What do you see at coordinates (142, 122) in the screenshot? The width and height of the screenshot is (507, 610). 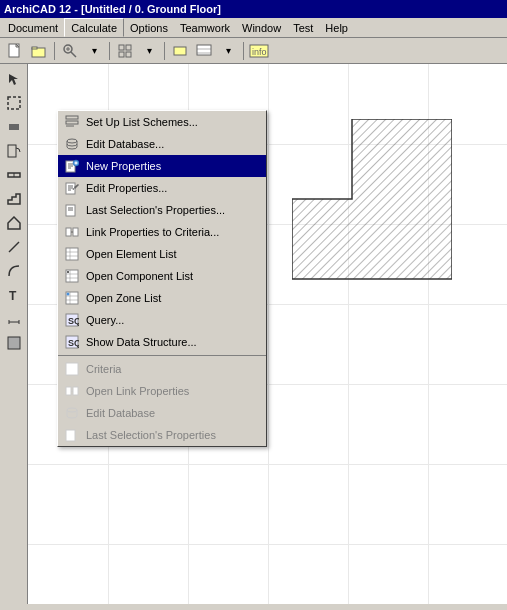 I see `menu-item-set-up-list-label: Set Up List Schemes...` at bounding box center [142, 122].